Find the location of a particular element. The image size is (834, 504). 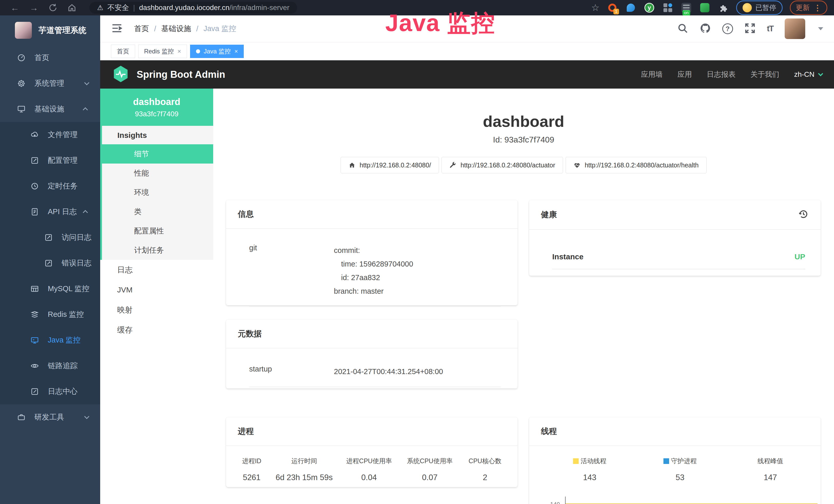

git-branch-line: branch: master is located at coordinates (374, 291).